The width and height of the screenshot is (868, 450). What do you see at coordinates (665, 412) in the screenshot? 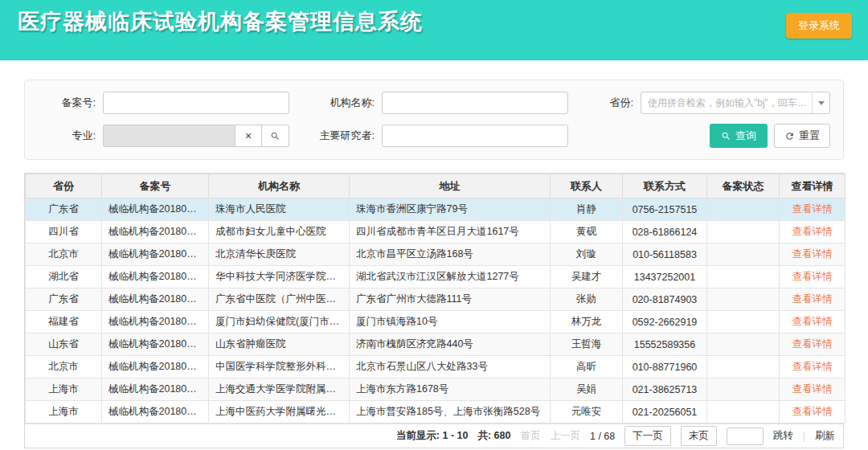
I see `cell-phone: 021-20256051` at bounding box center [665, 412].